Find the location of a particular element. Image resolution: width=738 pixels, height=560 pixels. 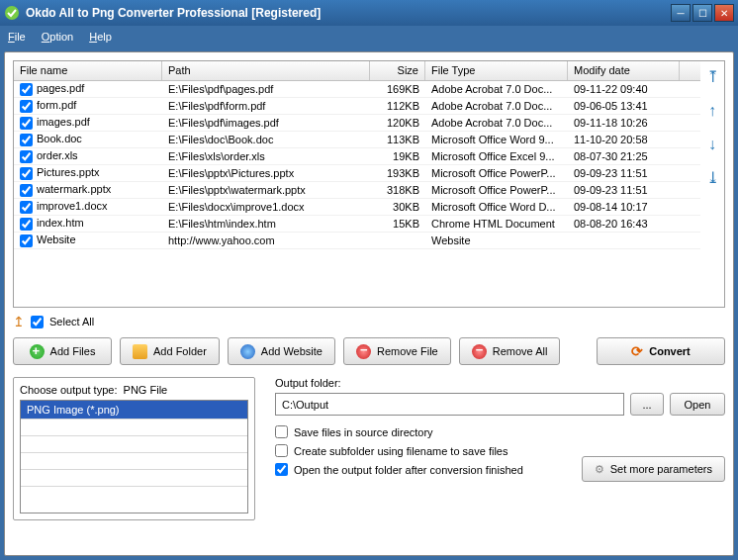

browse-button: ... is located at coordinates (647, 404).